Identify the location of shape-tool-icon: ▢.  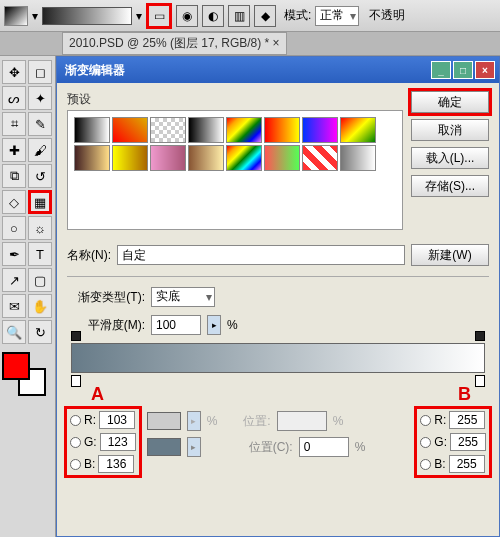
(40, 280).